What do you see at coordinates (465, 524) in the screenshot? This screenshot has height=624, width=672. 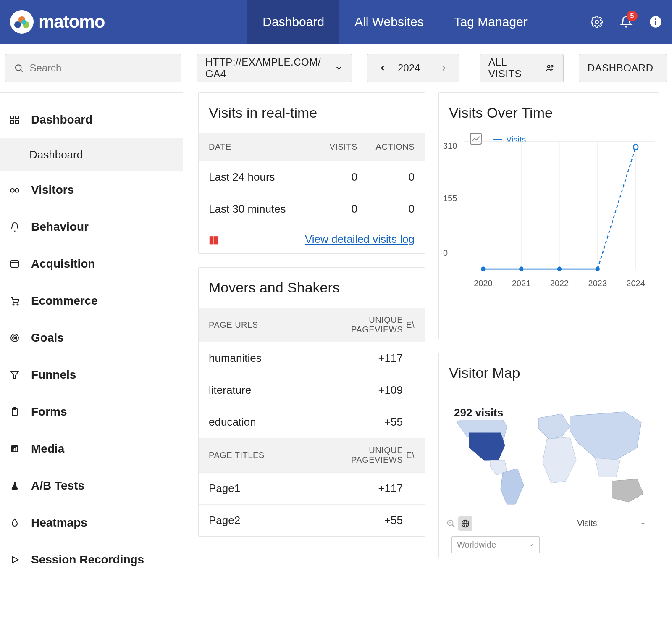 I see `globe-icon` at bounding box center [465, 524].